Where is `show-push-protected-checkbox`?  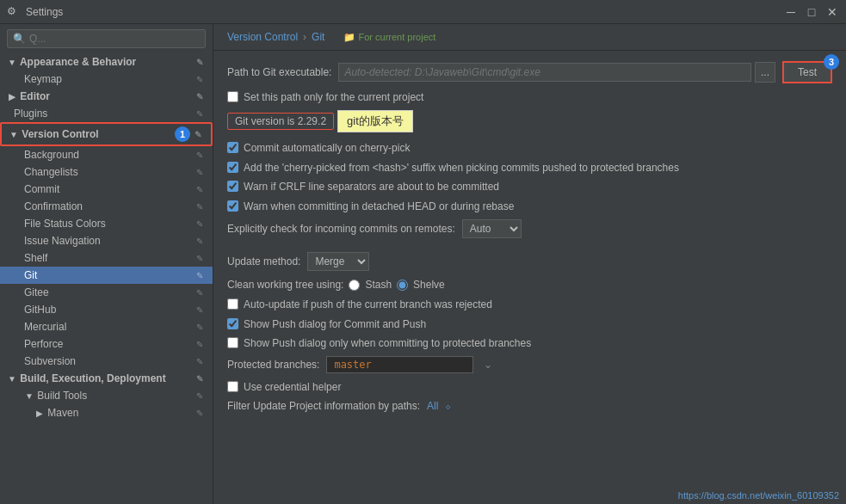 show-push-protected-checkbox is located at coordinates (232, 342).